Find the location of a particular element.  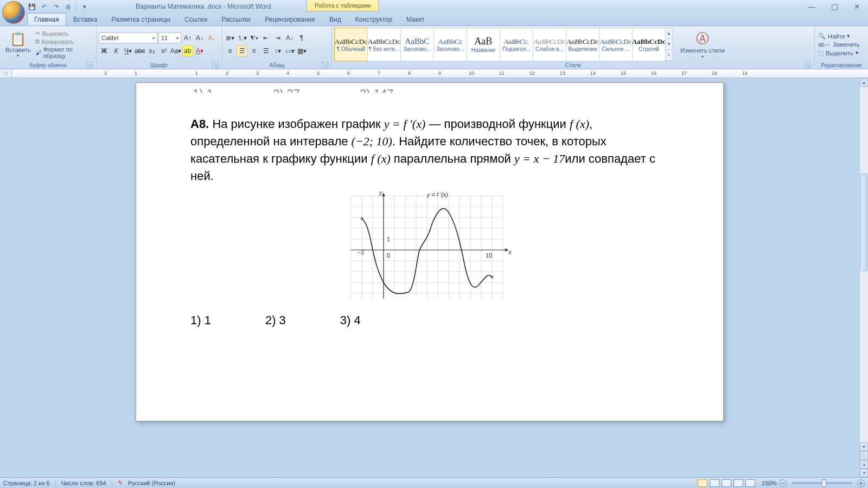

numbering-button: ⒈▾ is located at coordinates (242, 38).